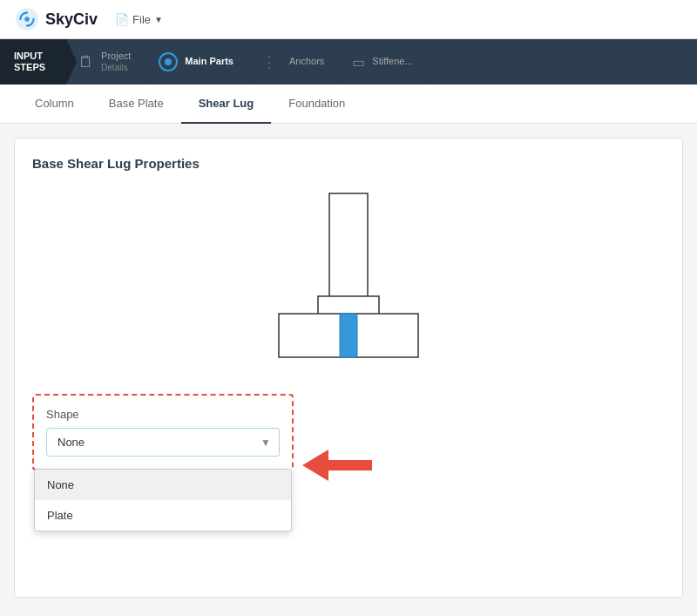 Image resolution: width=697 pixels, height=616 pixels. I want to click on file-icon: 📄, so click(122, 19).